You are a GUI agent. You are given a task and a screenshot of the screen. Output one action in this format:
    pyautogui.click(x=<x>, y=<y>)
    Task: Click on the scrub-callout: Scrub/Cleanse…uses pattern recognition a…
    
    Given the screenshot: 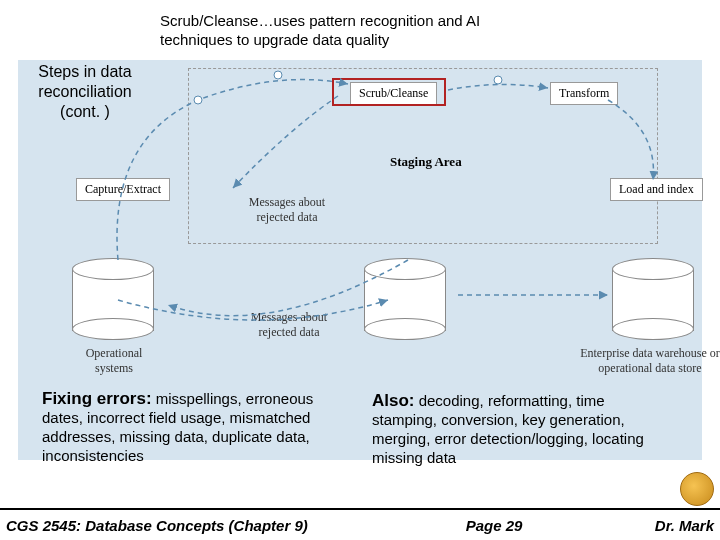 What is the action you would take?
    pyautogui.click(x=352, y=31)
    